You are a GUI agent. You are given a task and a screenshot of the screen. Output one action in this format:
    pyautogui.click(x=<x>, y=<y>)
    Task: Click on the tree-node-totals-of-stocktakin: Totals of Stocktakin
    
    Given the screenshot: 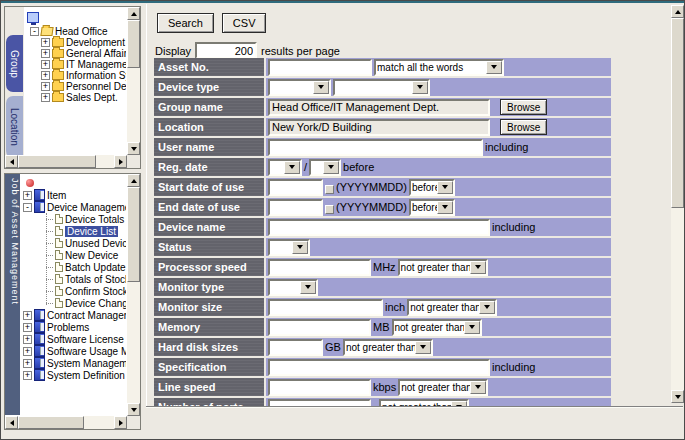 What is the action you would take?
    pyautogui.click(x=86, y=279)
    